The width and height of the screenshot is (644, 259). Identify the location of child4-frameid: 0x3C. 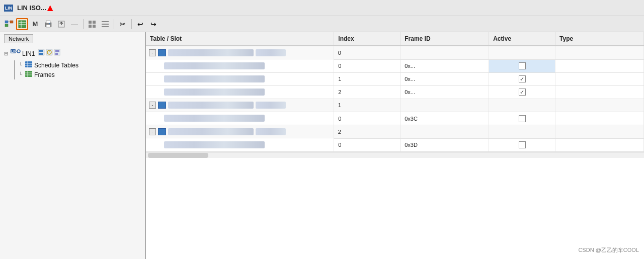
(445, 119).